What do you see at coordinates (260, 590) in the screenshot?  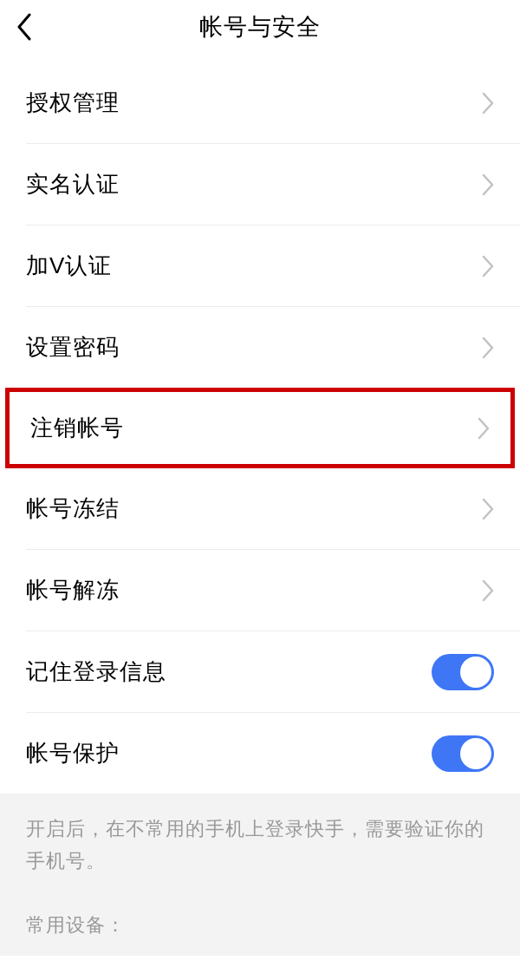 I see `list-item-unfreeze-account: 帐号解冻` at bounding box center [260, 590].